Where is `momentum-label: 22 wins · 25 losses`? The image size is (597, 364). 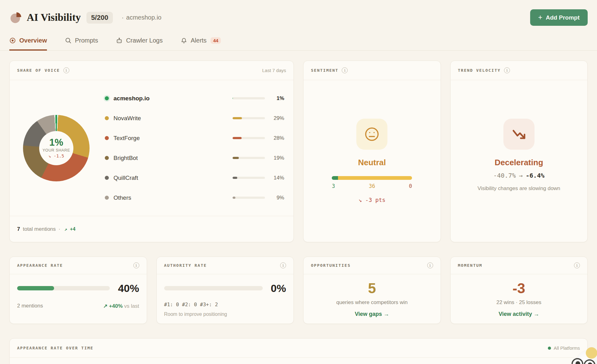
momentum-label: 22 wins · 25 losses is located at coordinates (519, 303).